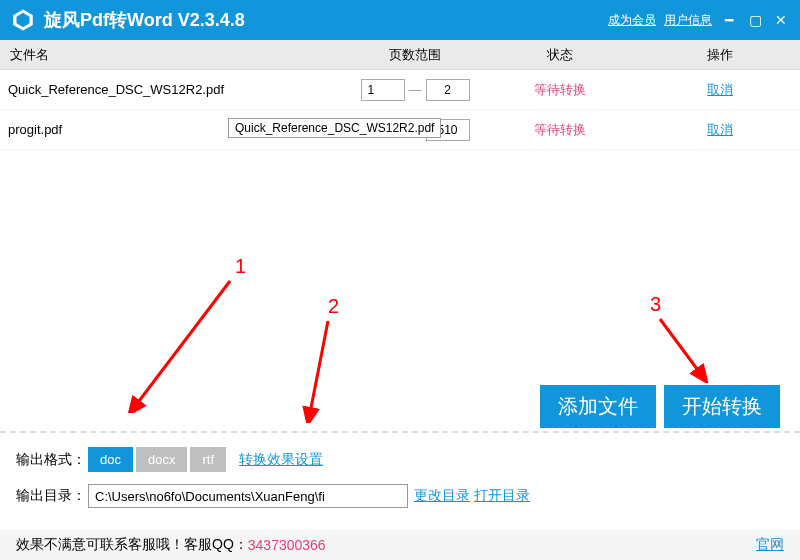  I want to click on dir-label: 输出目录：, so click(52, 496).